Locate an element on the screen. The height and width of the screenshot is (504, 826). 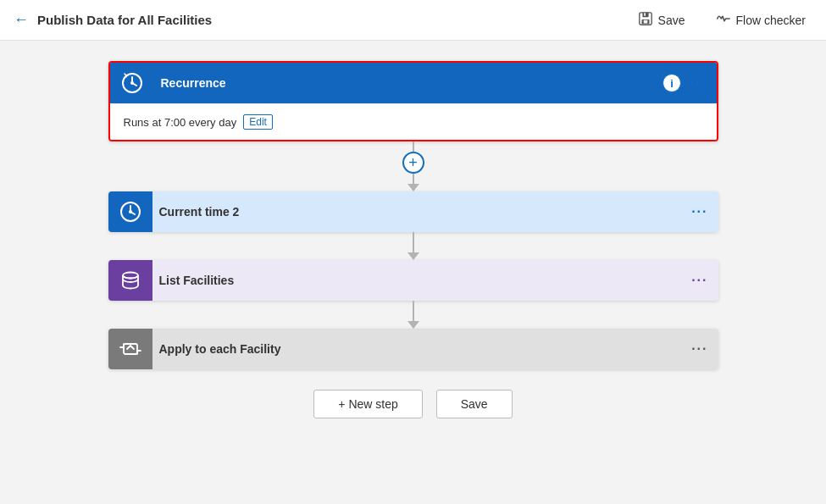
recurrence-body: Runs at 7:00 every day Edit is located at coordinates (413, 122).